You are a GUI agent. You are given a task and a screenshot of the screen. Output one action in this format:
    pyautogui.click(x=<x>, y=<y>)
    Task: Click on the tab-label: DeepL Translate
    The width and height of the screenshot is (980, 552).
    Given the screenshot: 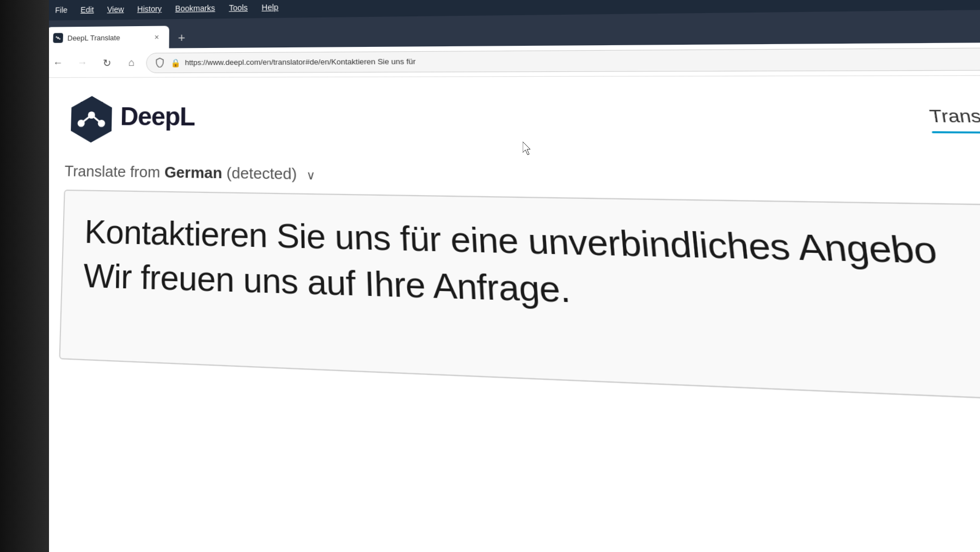 What is the action you would take?
    pyautogui.click(x=107, y=38)
    